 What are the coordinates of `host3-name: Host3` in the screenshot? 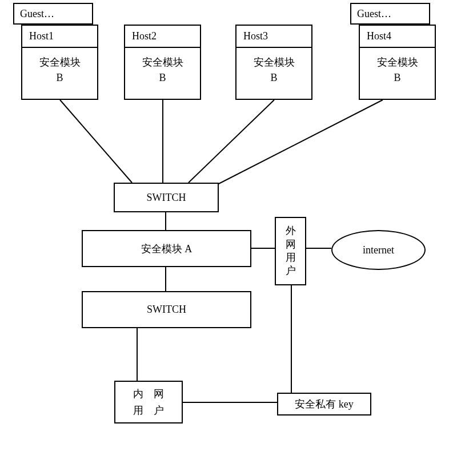 It's located at (274, 37).